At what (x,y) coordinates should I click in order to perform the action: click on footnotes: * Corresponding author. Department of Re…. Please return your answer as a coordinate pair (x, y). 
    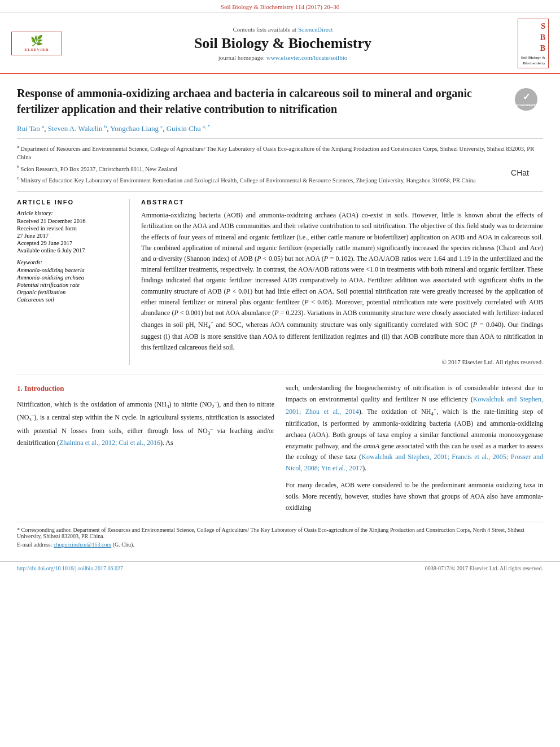
    Looking at the image, I should click on (280, 535).